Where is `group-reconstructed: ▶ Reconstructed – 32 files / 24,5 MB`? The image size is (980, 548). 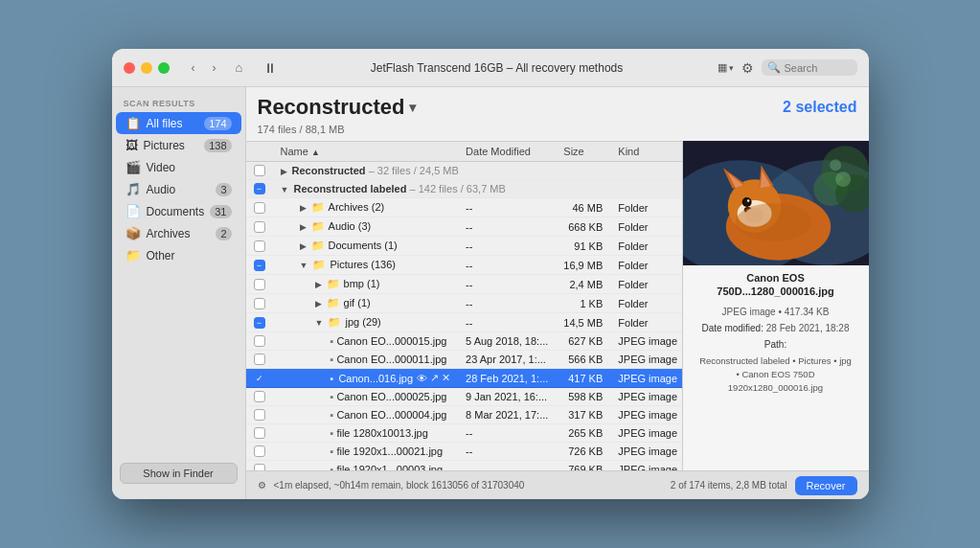
group-reconstructed: ▶ Reconstructed – 32 files / 24,5 MB is located at coordinates (464, 171).